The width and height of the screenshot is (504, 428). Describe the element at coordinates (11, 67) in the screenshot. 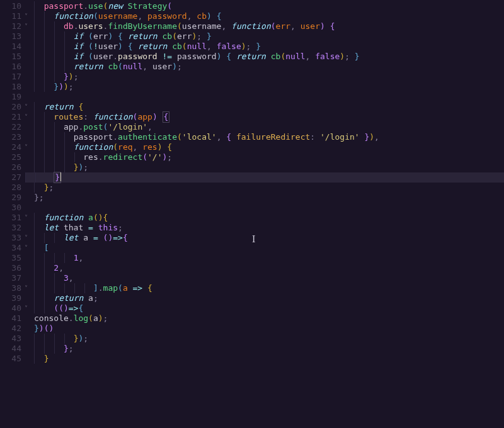

I see `line-number: 16` at that location.